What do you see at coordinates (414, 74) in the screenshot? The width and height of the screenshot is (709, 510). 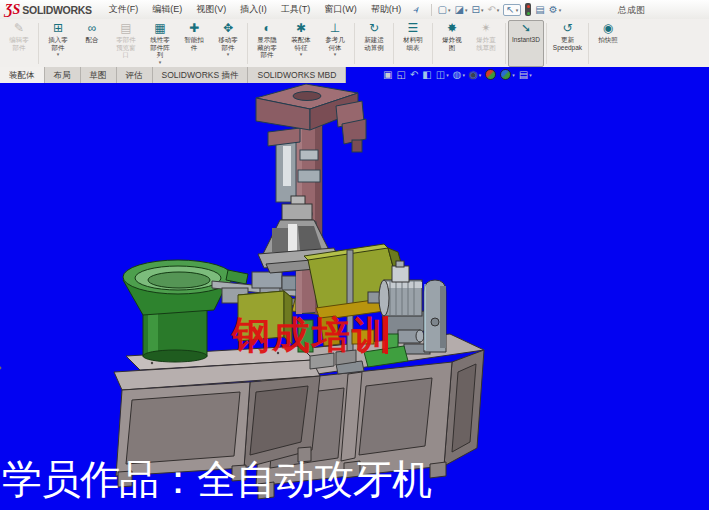 I see `previous-view-button: ↶` at bounding box center [414, 74].